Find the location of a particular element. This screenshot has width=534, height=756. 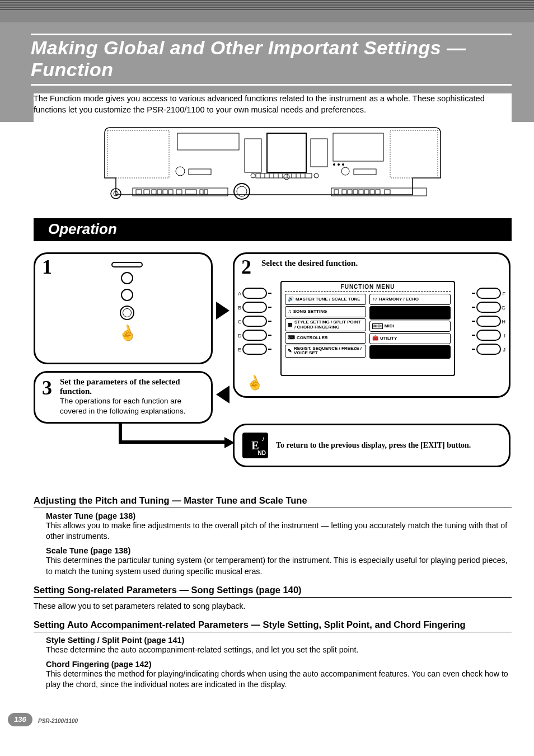

menu-style-setting: ▦STYLE SETTING / SPLIT POINT / CHORD FIN… is located at coordinates (326, 325).